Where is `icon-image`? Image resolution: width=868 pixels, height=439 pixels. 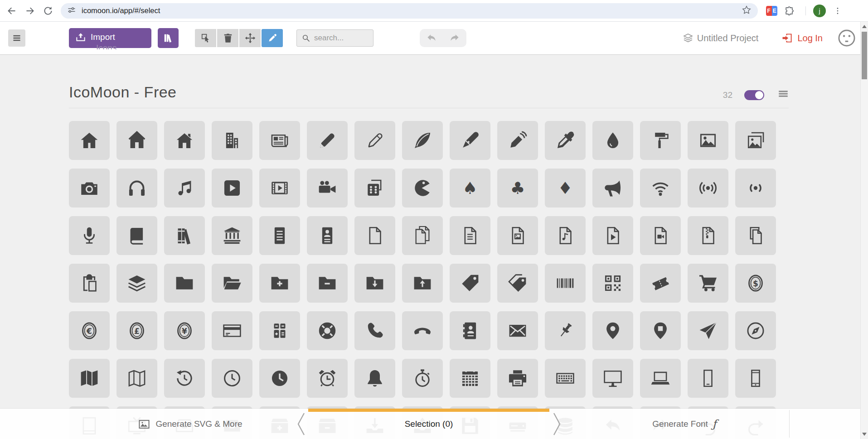
icon-image is located at coordinates (708, 140).